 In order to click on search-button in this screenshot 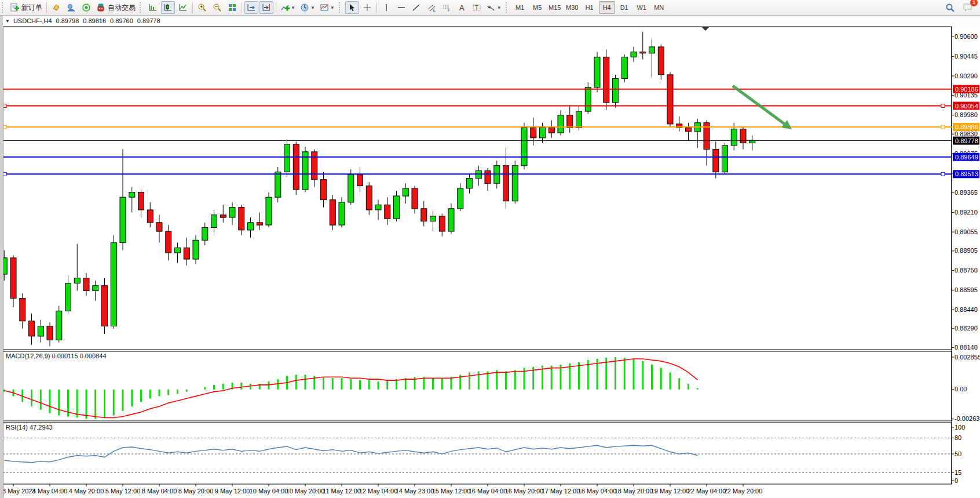, I will do `click(950, 8)`.